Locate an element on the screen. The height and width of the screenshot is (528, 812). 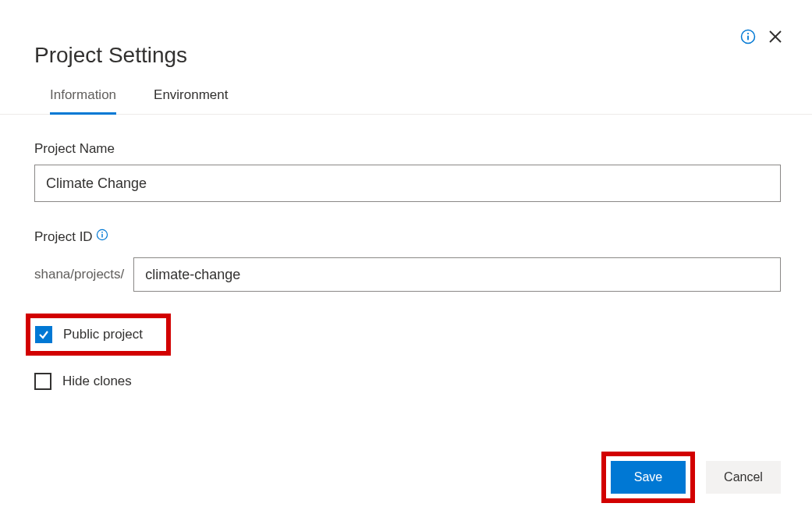
hide-clones-label: Hide clones is located at coordinates (97, 381).